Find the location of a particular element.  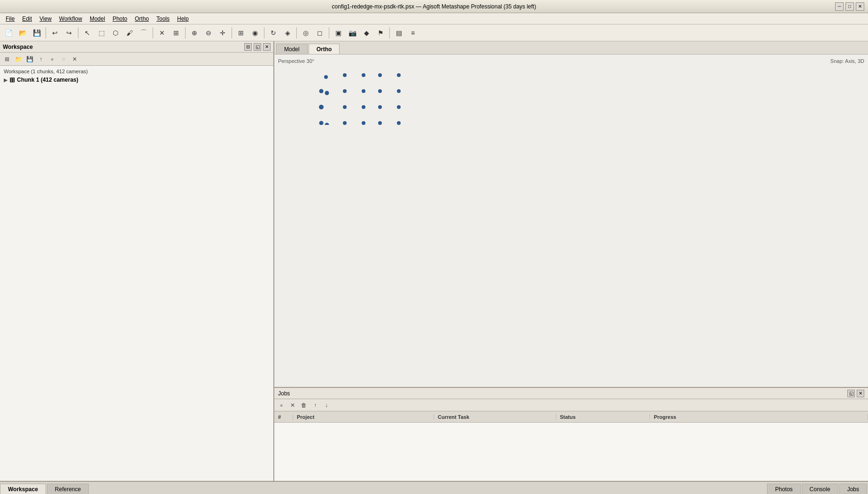

move-button: ✛ is located at coordinates (223, 33).